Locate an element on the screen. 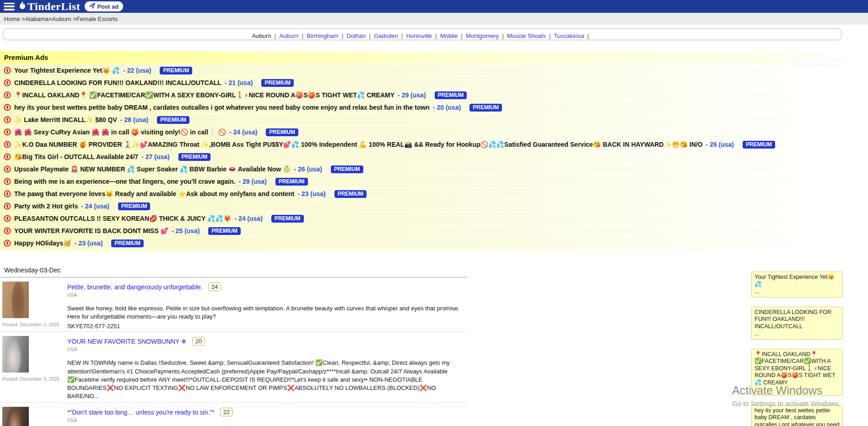  premium-ad-age: - 29 (usa) is located at coordinates (412, 95).